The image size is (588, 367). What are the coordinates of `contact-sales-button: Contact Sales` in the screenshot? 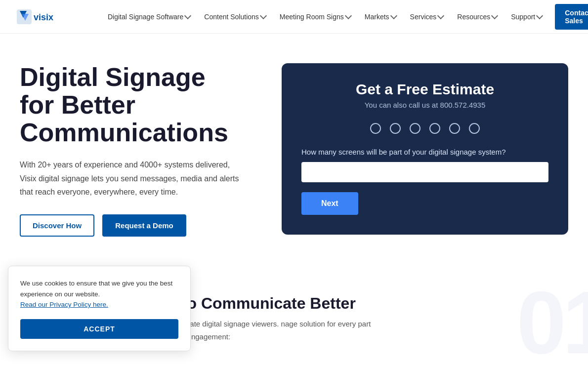 It's located at (571, 17).